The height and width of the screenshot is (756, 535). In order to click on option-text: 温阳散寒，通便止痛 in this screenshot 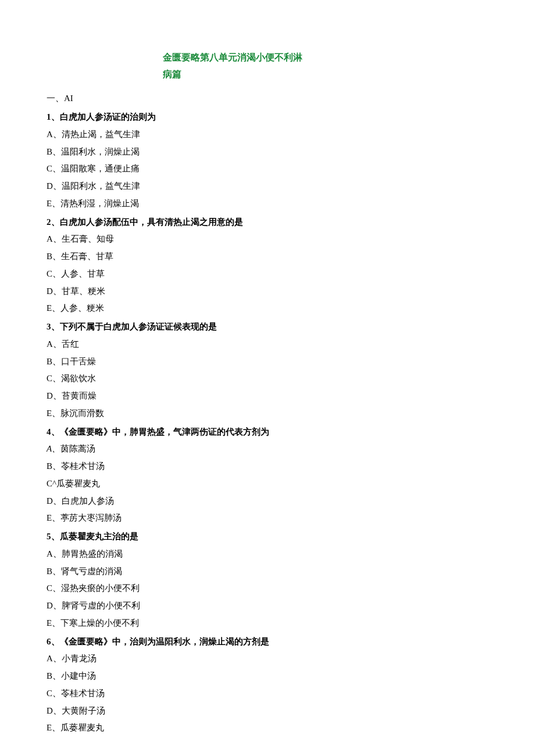, I will do `click(100, 169)`.